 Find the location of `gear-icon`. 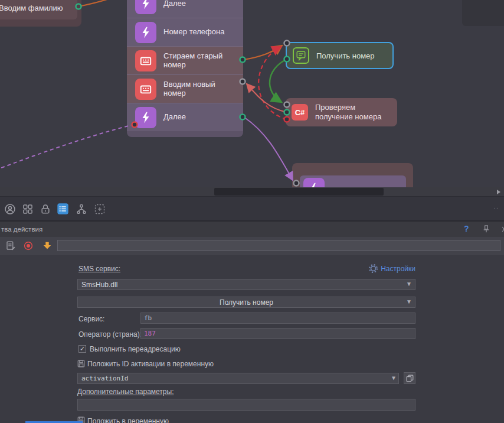

gear-icon is located at coordinates (373, 268).